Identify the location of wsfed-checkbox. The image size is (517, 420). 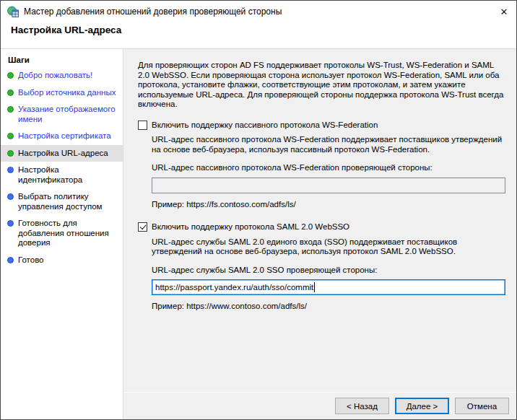
(143, 126).